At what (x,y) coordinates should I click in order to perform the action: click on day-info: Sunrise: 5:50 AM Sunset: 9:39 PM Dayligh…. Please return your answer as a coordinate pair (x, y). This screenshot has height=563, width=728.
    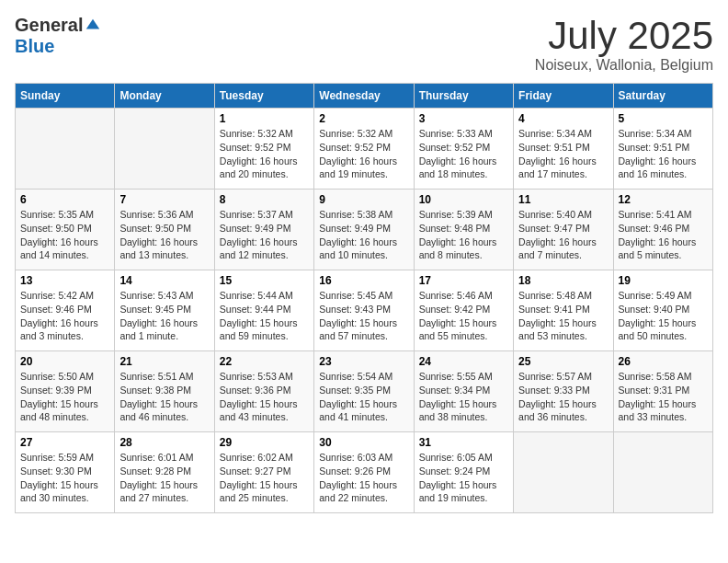
    Looking at the image, I should click on (64, 397).